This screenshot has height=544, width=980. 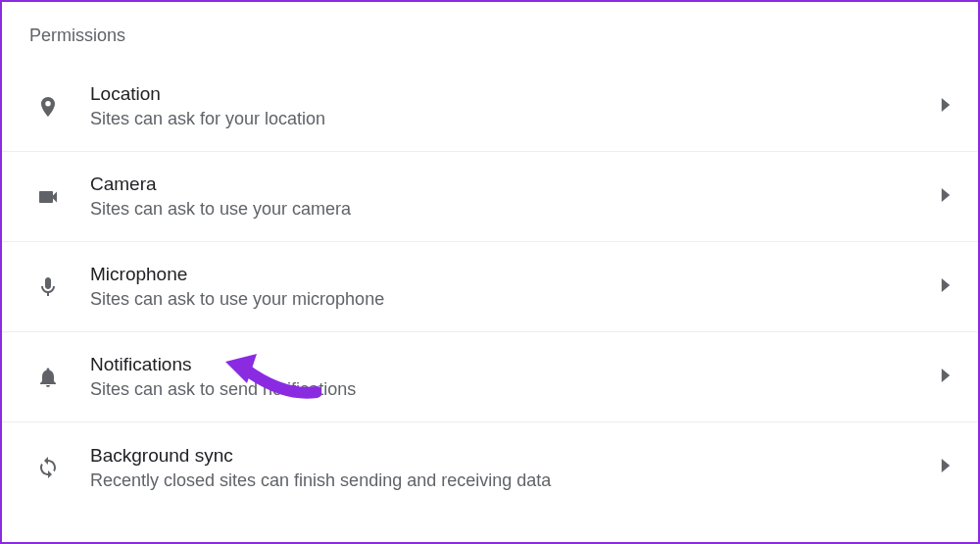 What do you see at coordinates (515, 376) in the screenshot?
I see `perm-text: Notifications Sites can ask to send noti…` at bounding box center [515, 376].